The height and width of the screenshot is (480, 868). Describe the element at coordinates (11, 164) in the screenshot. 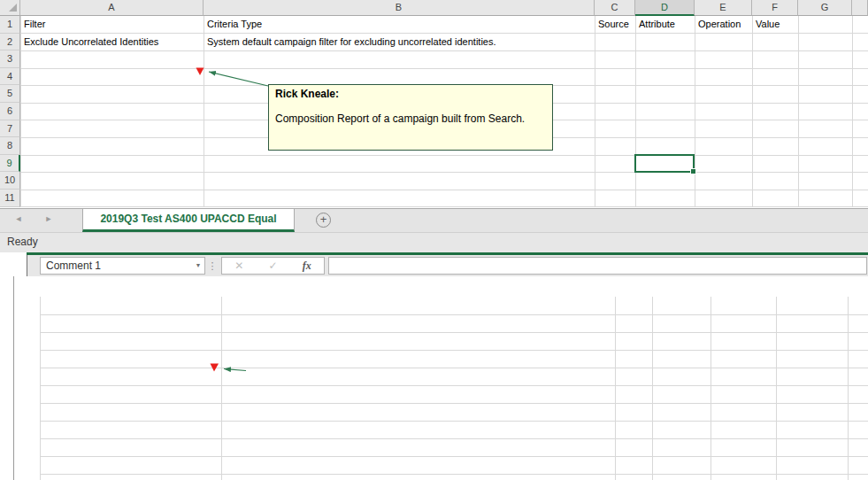

I see `row-header-9-selected: 9` at that location.